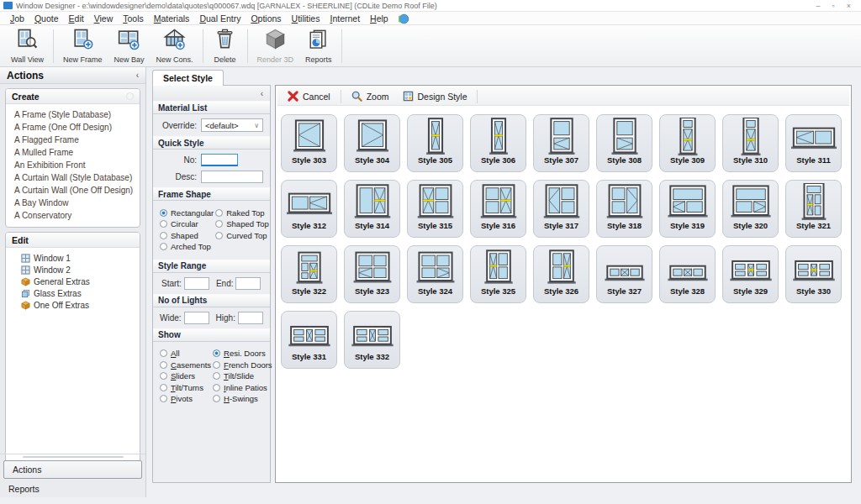 The height and width of the screenshot is (504, 861). I want to click on range-end-input, so click(248, 284).